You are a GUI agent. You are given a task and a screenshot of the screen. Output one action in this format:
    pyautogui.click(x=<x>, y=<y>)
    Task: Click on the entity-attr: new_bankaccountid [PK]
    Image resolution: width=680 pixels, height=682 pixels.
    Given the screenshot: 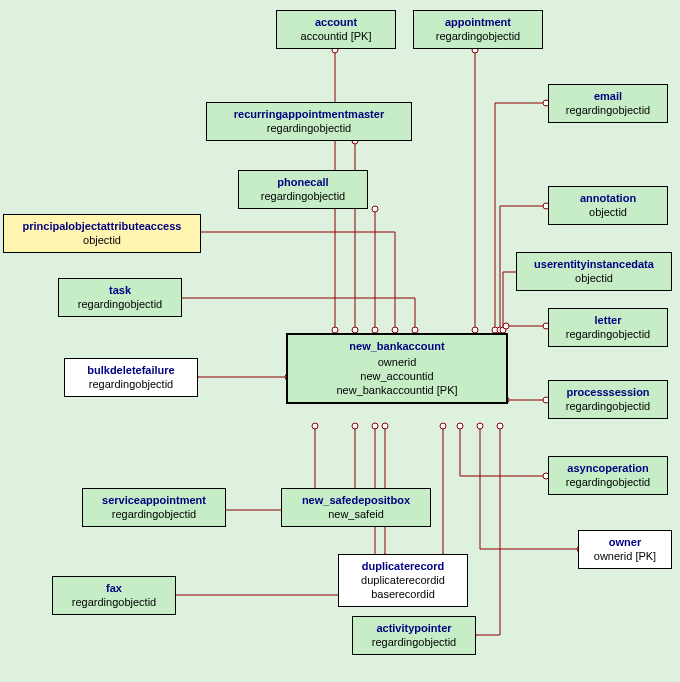 What is the action you would take?
    pyautogui.click(x=397, y=390)
    